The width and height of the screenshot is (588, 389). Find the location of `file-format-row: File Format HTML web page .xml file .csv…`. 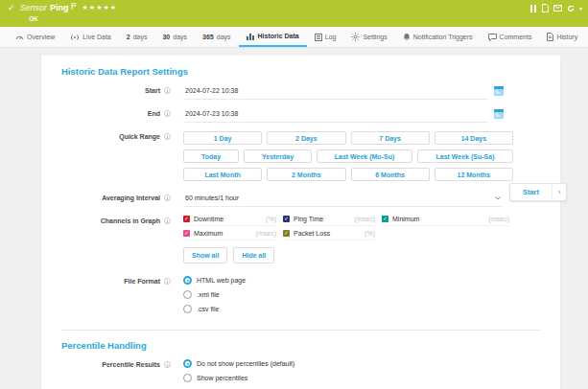

file-format-row: File Format HTML web page .xml file .csv… is located at coordinates (311, 295).